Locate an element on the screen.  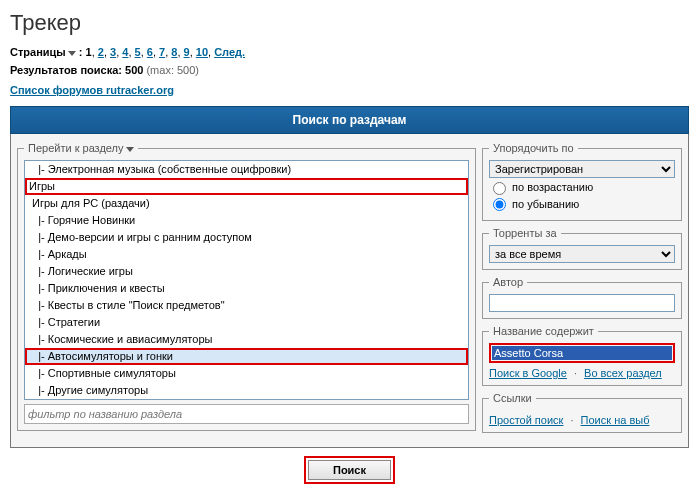
section-option: |- Спортивные симуляторы is located at coordinates (246, 374).